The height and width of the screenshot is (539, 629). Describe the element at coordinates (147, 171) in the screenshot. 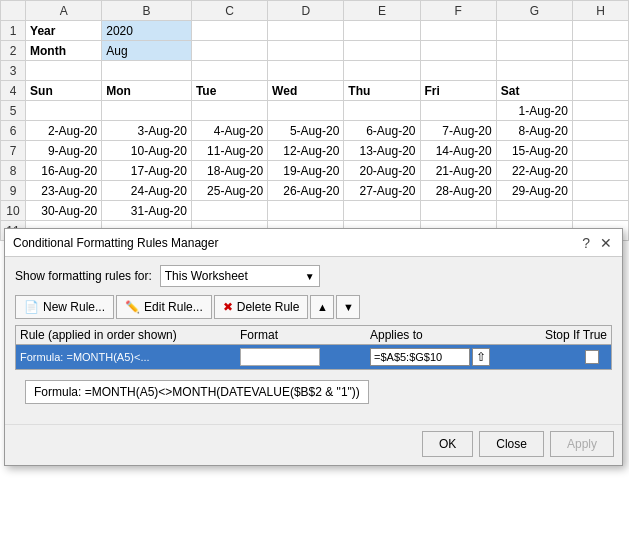

I see `cell-b8: 17-Aug-20` at that location.